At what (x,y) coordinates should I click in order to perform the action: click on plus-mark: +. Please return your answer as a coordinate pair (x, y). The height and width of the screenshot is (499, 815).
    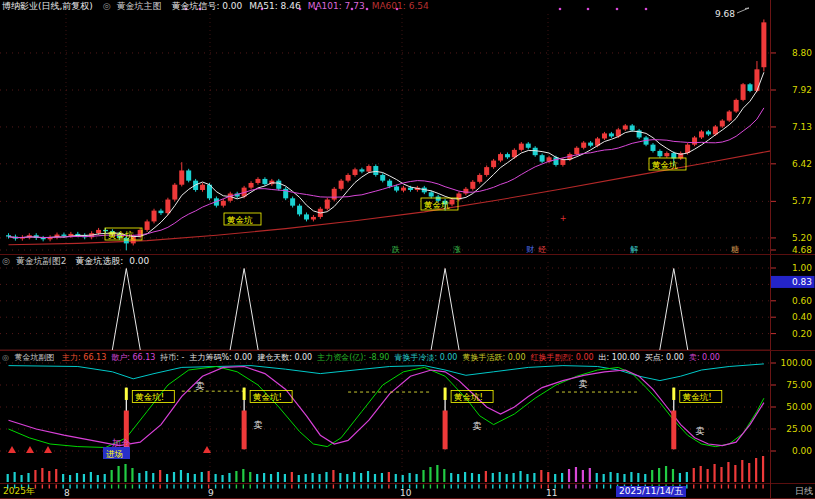
    Looking at the image, I should click on (564, 218).